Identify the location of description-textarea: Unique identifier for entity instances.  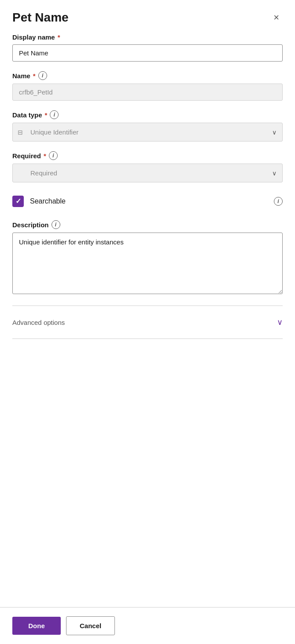
(148, 263).